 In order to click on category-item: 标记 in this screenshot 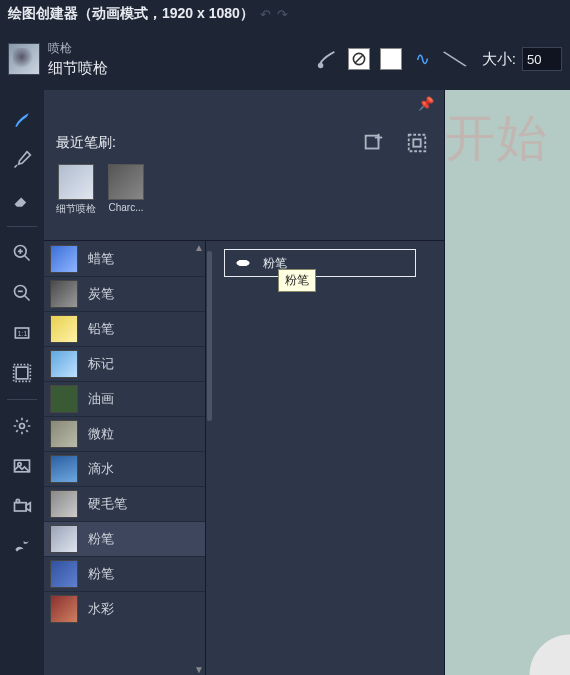, I will do `click(124, 364)`.